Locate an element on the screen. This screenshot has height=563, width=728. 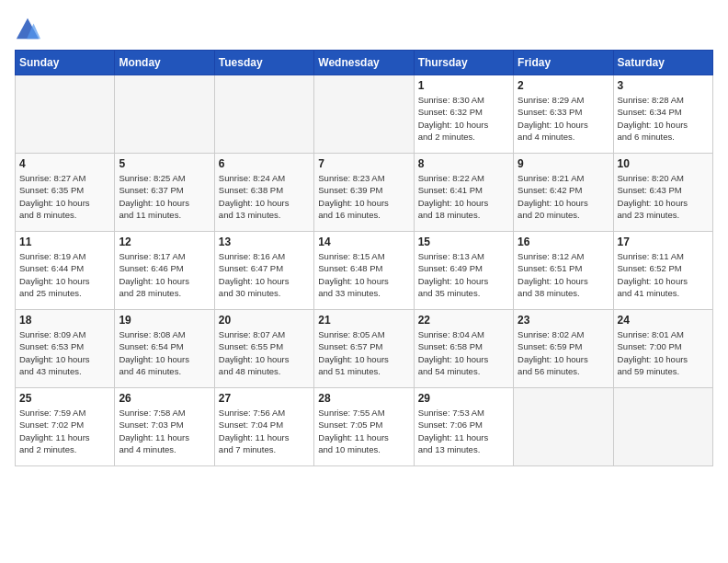
day-info: Sunrise: 8:20 AM Sunset: 6:43 PM Dayligh… is located at coordinates (664, 197).